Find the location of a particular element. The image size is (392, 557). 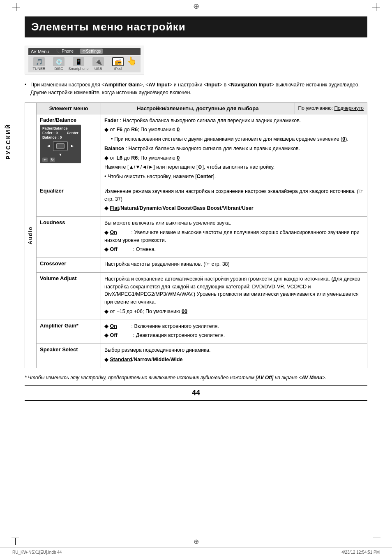

screenshot-area: AV Menu 📞 Phone ⚙Settings 🎵 TUNER 💿 DISC… is located at coordinates (85, 60).